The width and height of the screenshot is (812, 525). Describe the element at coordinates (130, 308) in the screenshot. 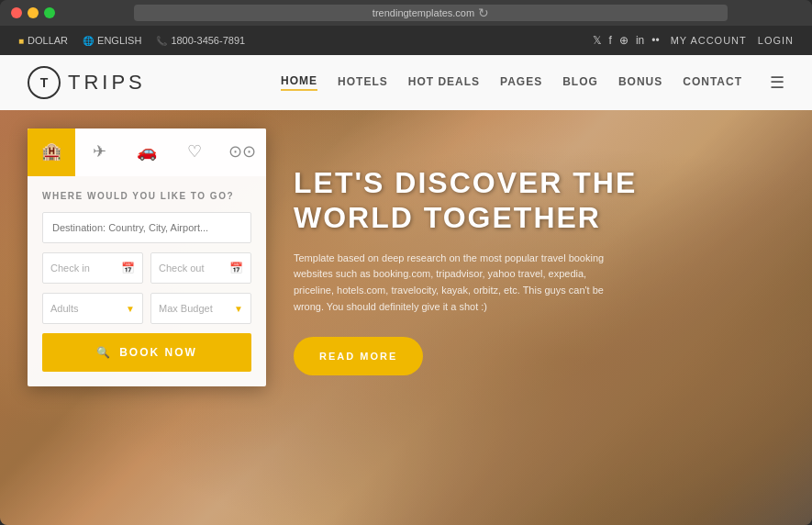

I see `adults-arrow-icon: ▼` at that location.